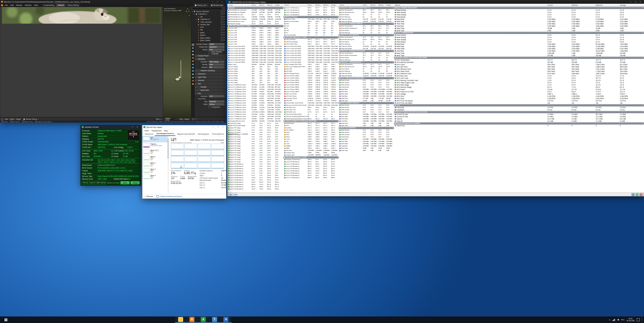  I want to click on sensor-row-core-5-ratio: Core 5 Ratiox36.0x33.0x41.3x36.2, so click(256, 78).